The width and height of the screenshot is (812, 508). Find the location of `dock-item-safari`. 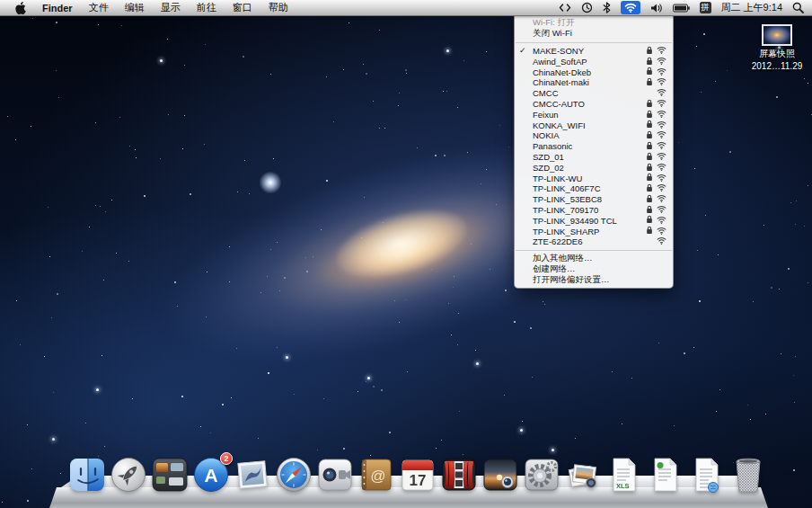

dock-item-safari is located at coordinates (294, 475).